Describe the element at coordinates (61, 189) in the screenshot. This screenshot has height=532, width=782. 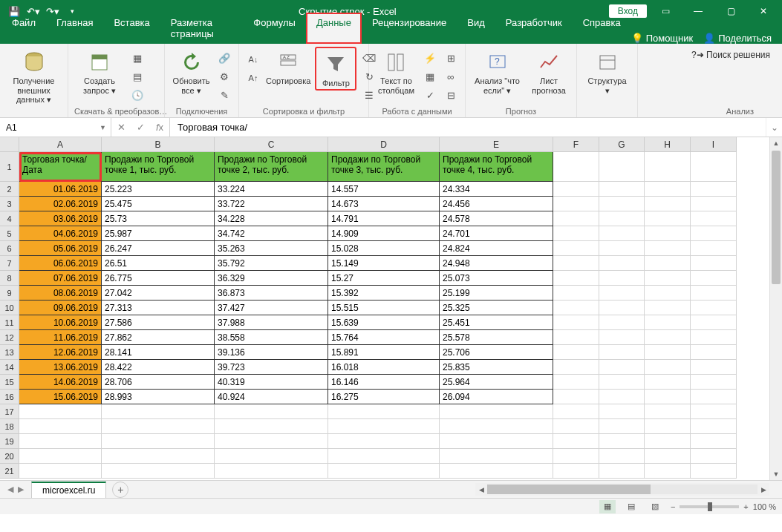
I see `cell: 01.06.2019` at that location.